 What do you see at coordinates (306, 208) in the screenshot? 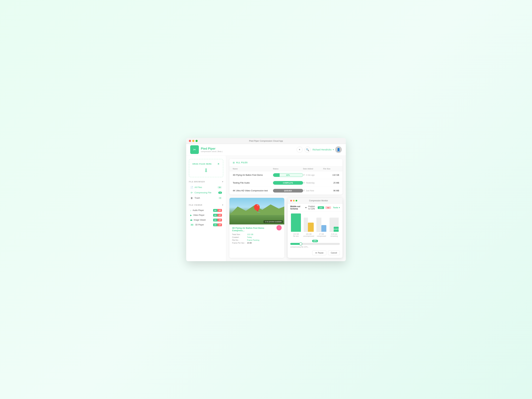
I see `chevron-down-icon-schema: ▾` at bounding box center [306, 208].